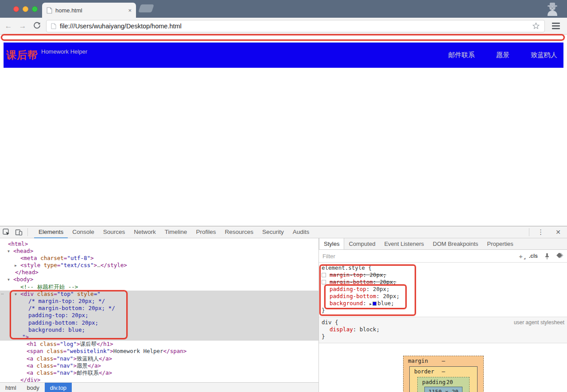  I want to click on sidebar-tab-computed: Computed, so click(362, 244).